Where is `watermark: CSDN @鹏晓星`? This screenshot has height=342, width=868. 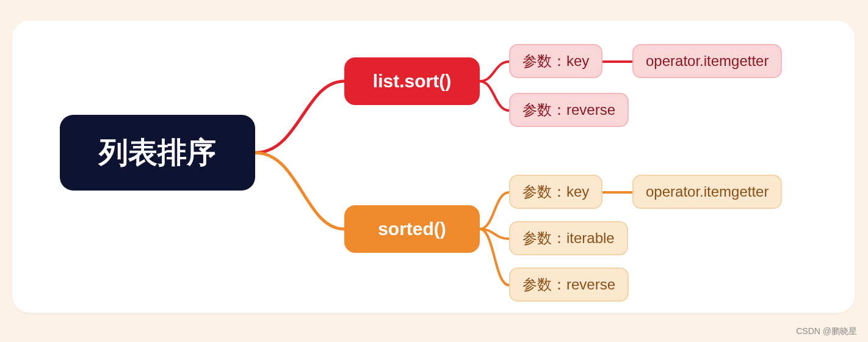 watermark: CSDN @鹏晓星 is located at coordinates (826, 332).